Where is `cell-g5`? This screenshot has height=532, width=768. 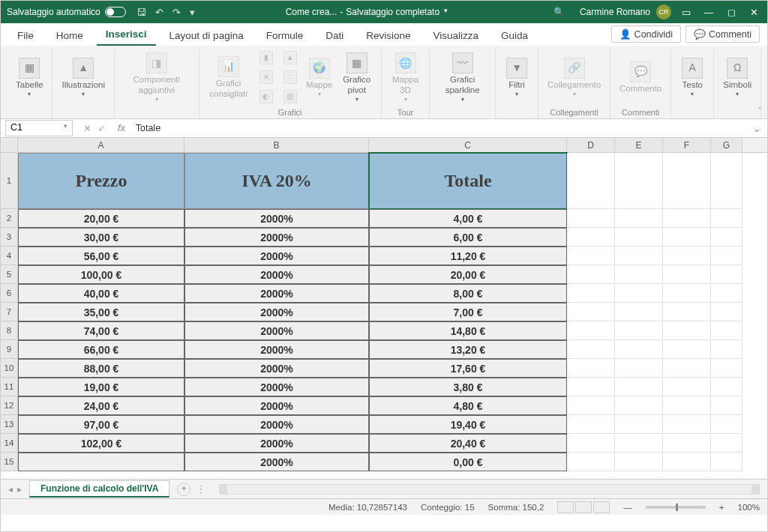
cell-g5 is located at coordinates (727, 274).